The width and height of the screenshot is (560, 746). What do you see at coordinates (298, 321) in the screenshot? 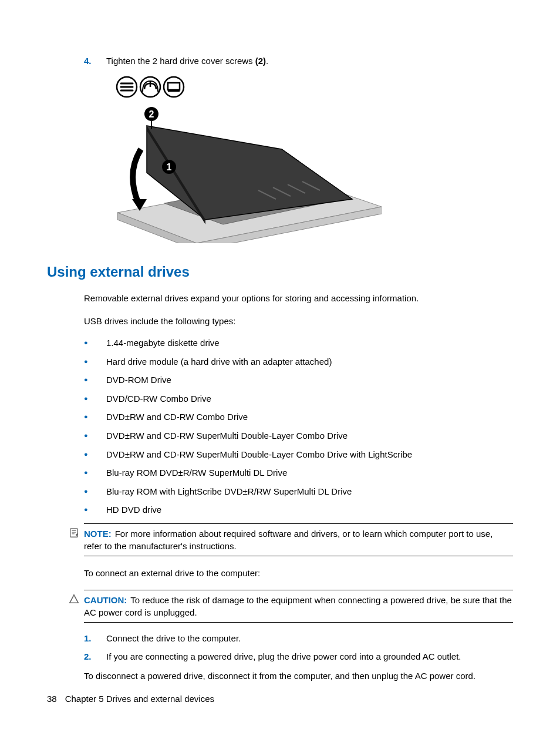
I see `usb-types-paragraph: USB drives include the following types:` at bounding box center [298, 321].